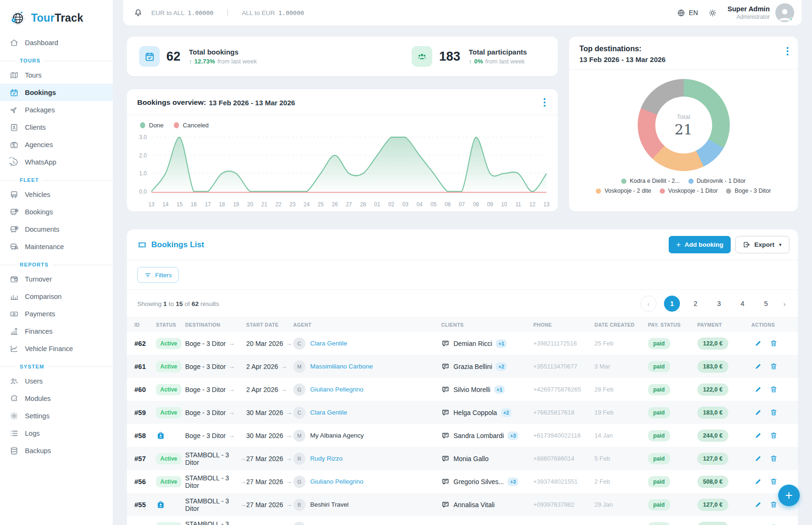  What do you see at coordinates (56, 433) in the screenshot?
I see `sidebar-item-logs: Logs` at bounding box center [56, 433].